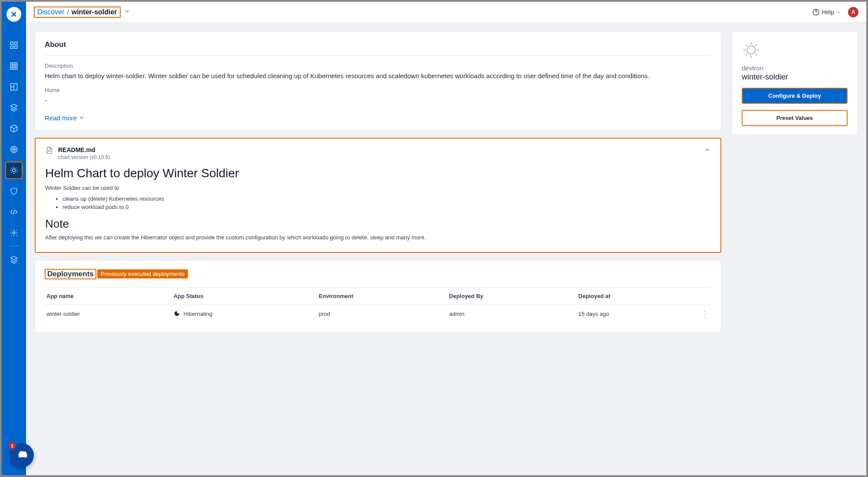 The image size is (868, 477). Describe the element at coordinates (638, 296) in the screenshot. I see `col-deployed-at: Deployed at` at that location.